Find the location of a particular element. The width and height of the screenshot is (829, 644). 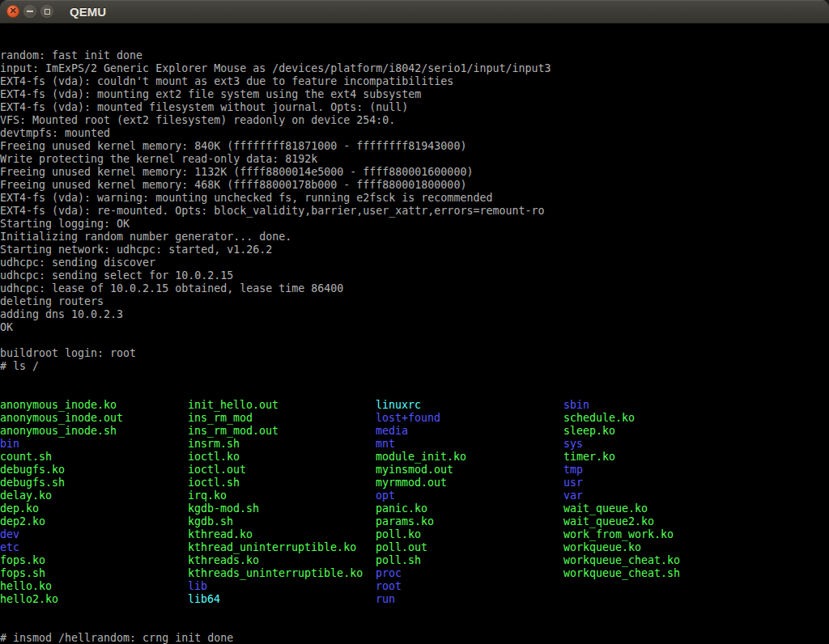

file-entry: timer.ko is located at coordinates (657, 457).